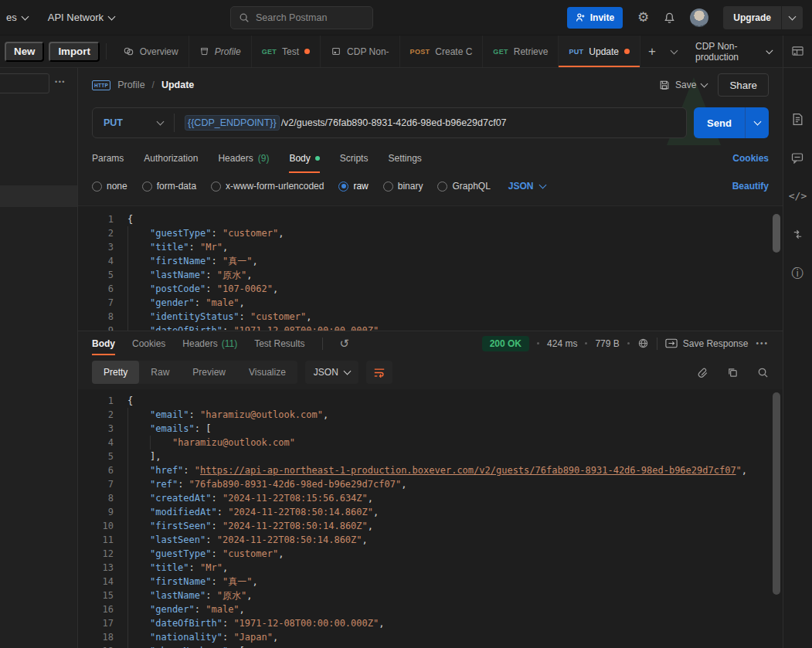 Image resolution: width=812 pixels, height=648 pixels. I want to click on divider, so click(107, 51).